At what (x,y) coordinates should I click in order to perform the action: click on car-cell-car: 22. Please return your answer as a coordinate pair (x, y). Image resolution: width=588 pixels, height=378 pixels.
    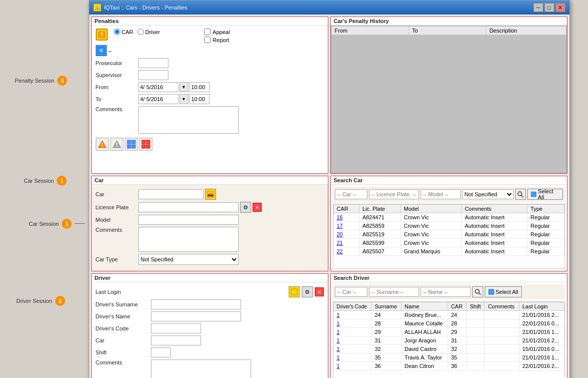
    Looking at the image, I should click on (346, 251).